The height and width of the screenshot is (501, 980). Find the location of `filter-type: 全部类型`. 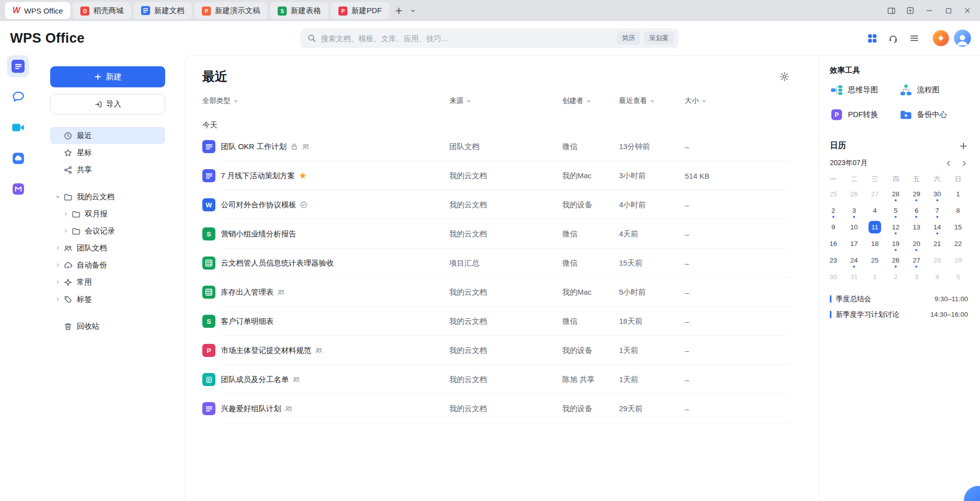

filter-type: 全部类型 is located at coordinates (220, 101).